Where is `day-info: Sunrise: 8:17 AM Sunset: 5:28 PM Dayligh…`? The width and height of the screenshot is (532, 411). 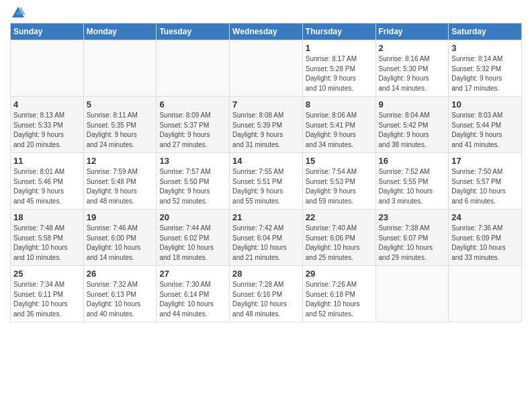
day-info: Sunrise: 8:17 AM Sunset: 5:28 PM Dayligh… is located at coordinates (339, 74).